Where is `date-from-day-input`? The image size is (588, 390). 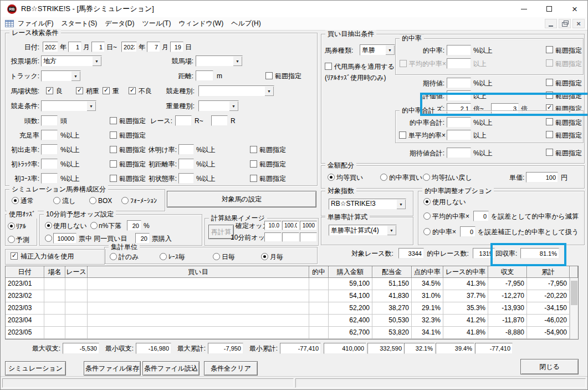
date-from-day-input is located at coordinates (98, 47).